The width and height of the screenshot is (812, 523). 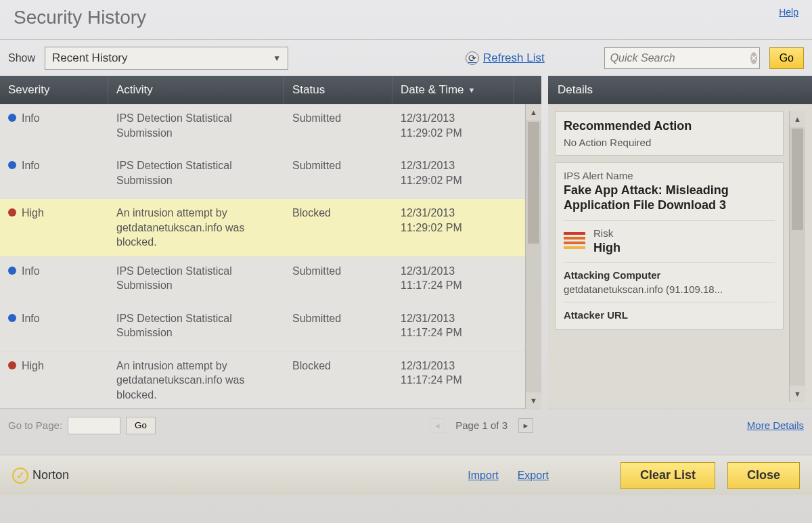 I want to click on toolbar: Show Recent History ▼ ⟳ Refresh List ✕ G…, so click(x=406, y=58).